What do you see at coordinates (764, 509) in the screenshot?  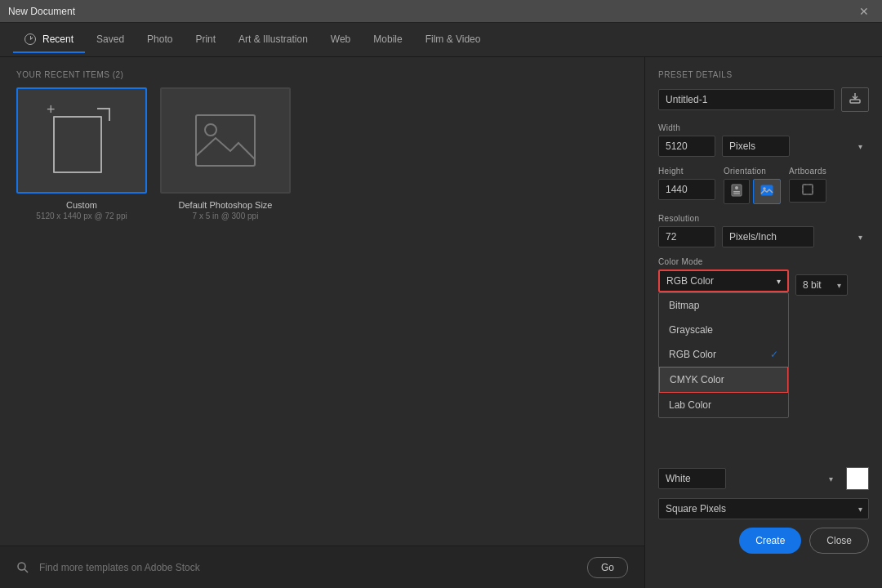 I see `pixel-aspect-wrap: Square Pixels` at bounding box center [764, 509].